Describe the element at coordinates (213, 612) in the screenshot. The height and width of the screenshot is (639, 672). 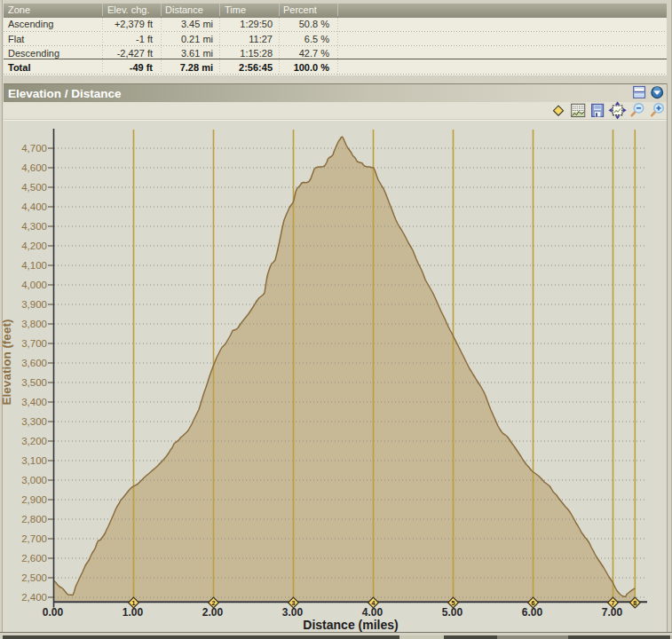
I see `svg-text: 2.00` at that location.